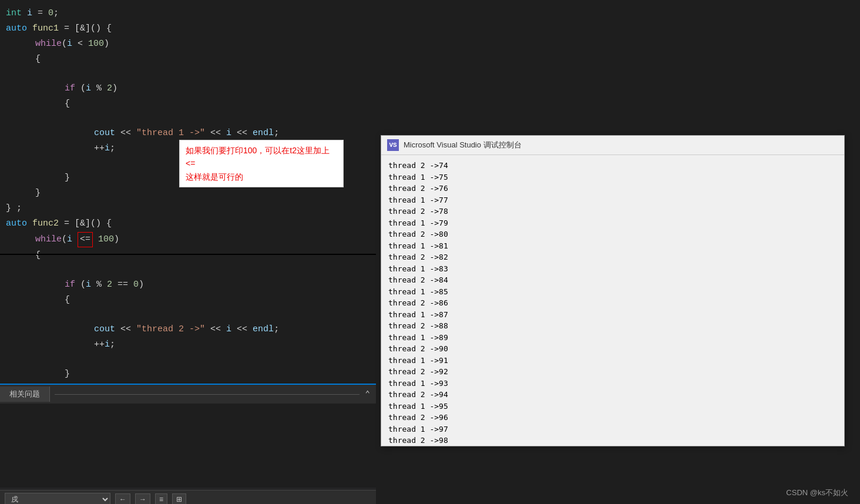 This screenshot has width=860, height=504. What do you see at coordinates (188, 193) in the screenshot?
I see `code-line-10: }` at bounding box center [188, 193].